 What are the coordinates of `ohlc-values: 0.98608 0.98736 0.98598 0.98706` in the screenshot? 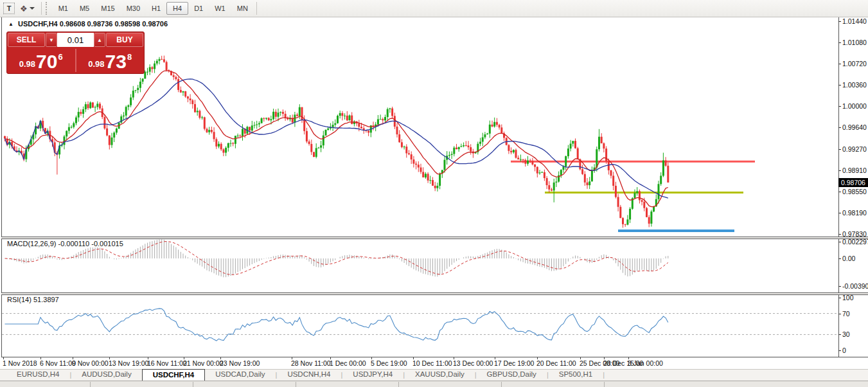 It's located at (114, 24).